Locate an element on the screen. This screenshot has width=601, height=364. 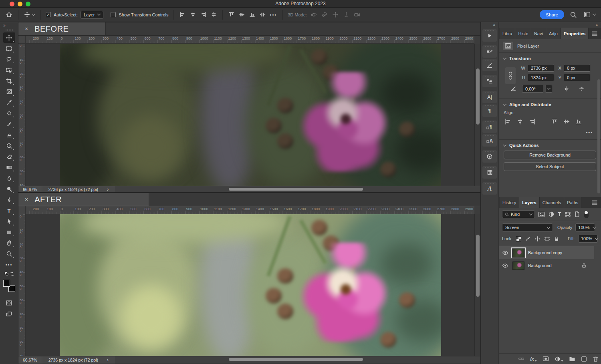
toolbar-grip is located at coordinates (9, 30).